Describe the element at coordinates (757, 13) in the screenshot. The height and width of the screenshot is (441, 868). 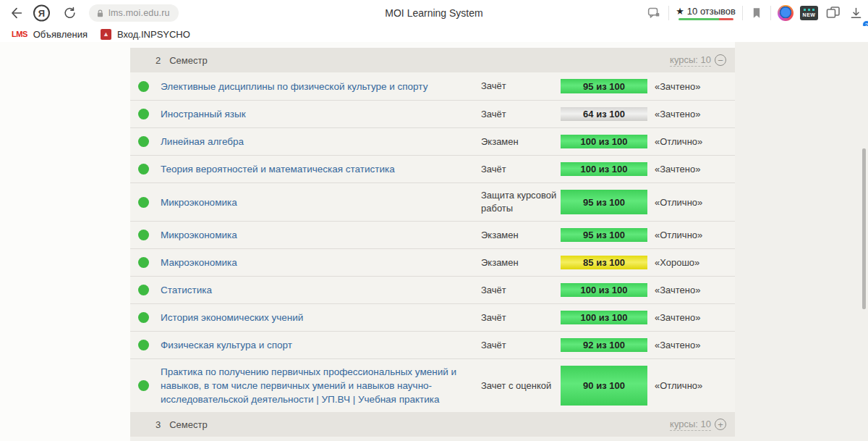
I see `bookmark-icon` at that location.